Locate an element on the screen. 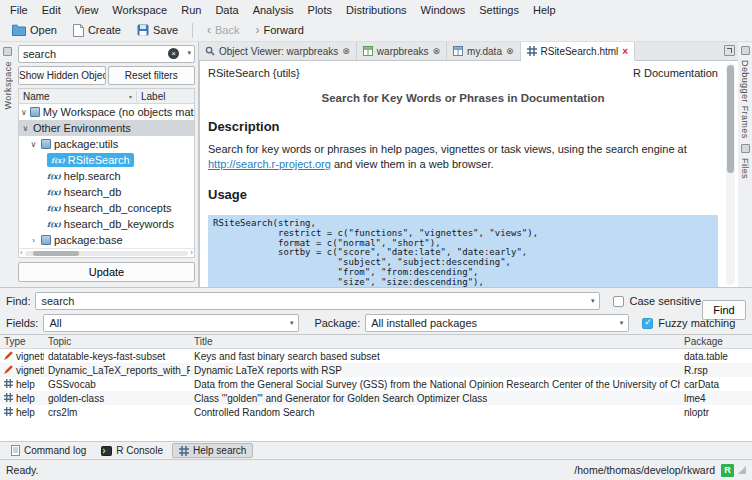 Image resolution: width=752 pixels, height=480 pixels. workspace-icon is located at coordinates (8, 52).